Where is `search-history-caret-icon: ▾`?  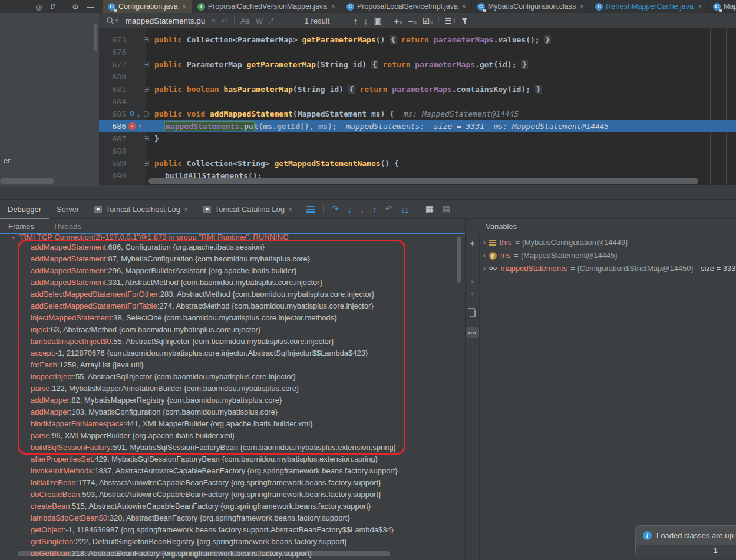
search-history-caret-icon: ▾ is located at coordinates (117, 21).